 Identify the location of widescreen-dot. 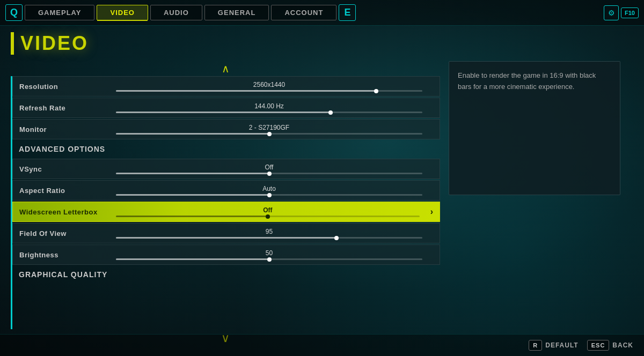
(268, 217).